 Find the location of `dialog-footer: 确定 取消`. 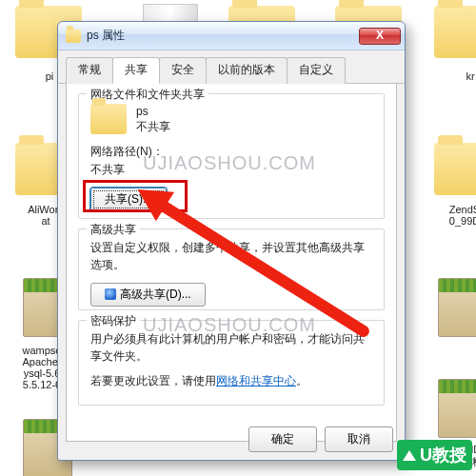

dialog-footer: 确定 取消 is located at coordinates (321, 440).